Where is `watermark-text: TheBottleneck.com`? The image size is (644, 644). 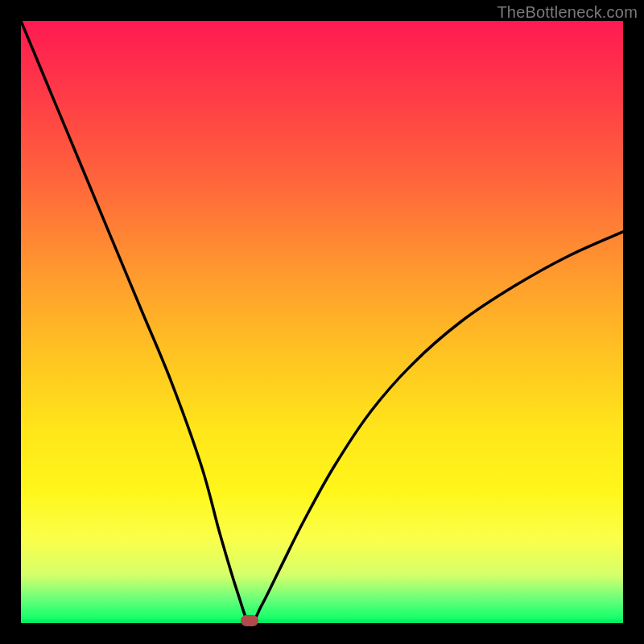 watermark-text: TheBottleneck.com is located at coordinates (567, 13).